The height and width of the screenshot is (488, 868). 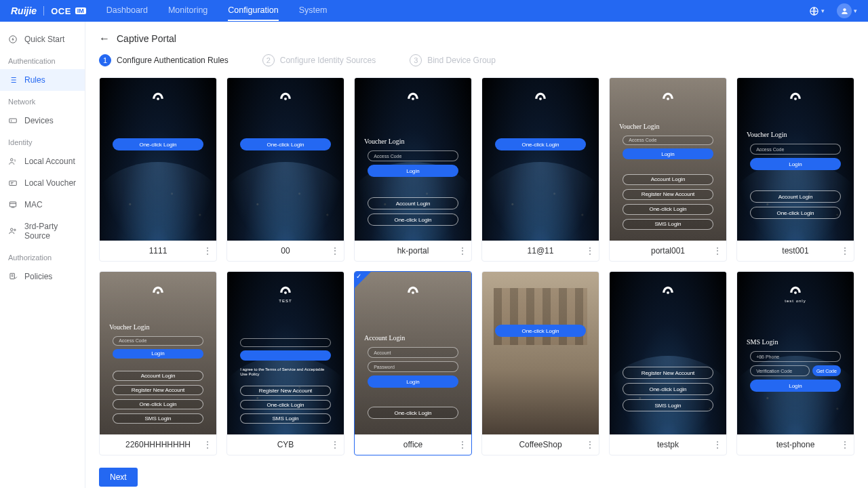 What do you see at coordinates (50, 161) in the screenshot?
I see `sidebar-item-label: Local Account` at bounding box center [50, 161].